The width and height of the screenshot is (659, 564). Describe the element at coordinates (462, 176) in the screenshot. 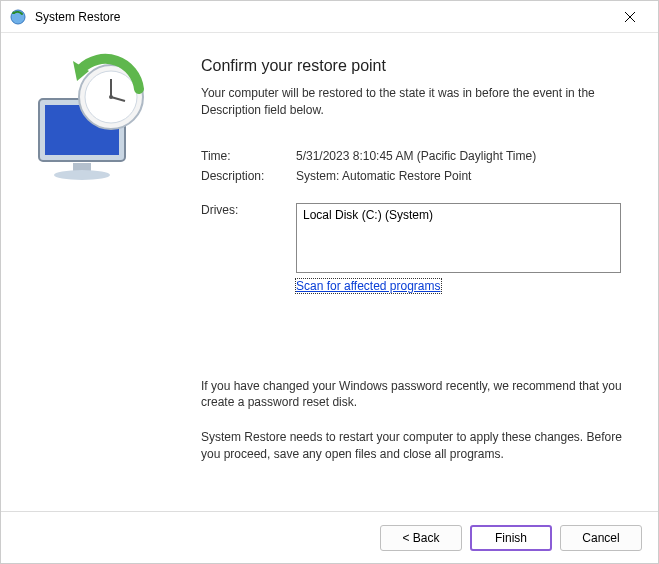

I see `description-value: System: Automatic Restore Point` at that location.